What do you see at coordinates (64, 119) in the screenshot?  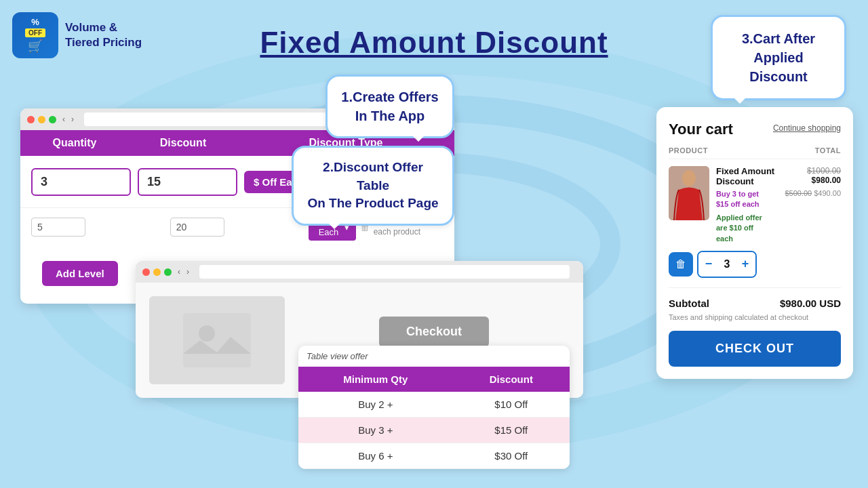 I see `nav-back-1: ‹` at bounding box center [64, 119].